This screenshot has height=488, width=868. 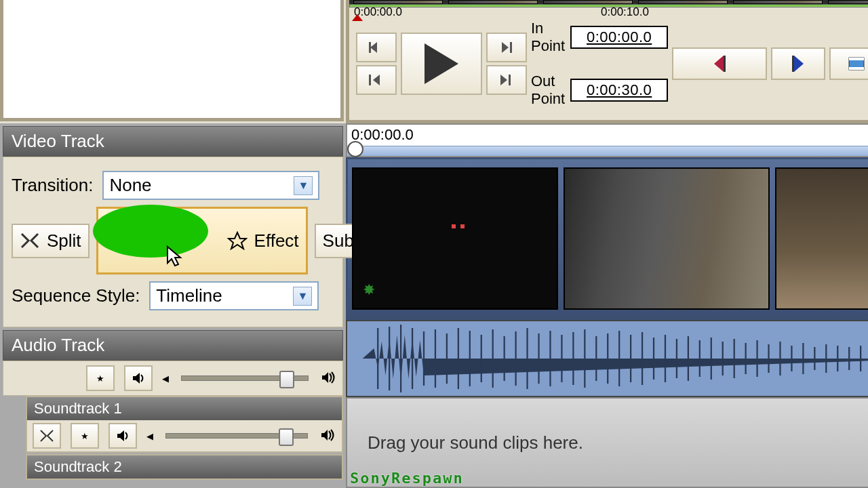 What do you see at coordinates (173, 242) in the screenshot?
I see `video-track-panel: Transition: None ▼ Split Effect Subtitle` at bounding box center [173, 242].